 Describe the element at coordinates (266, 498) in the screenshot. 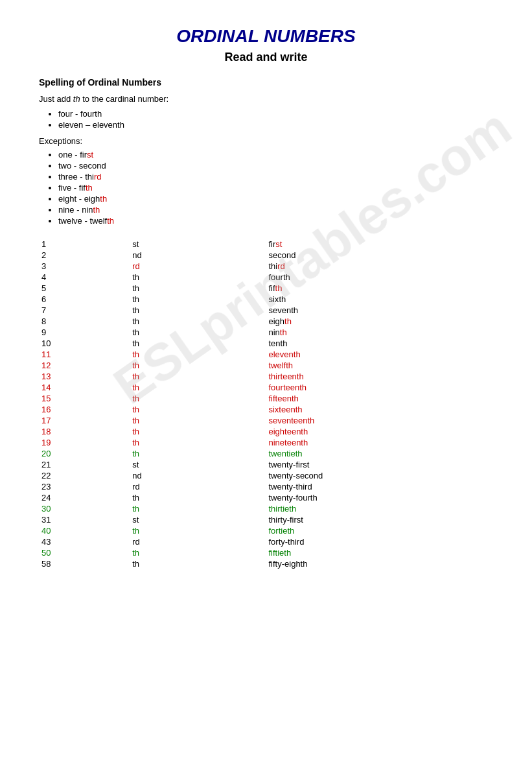

I see `table-row: 24thtwenty-fourth` at that location.